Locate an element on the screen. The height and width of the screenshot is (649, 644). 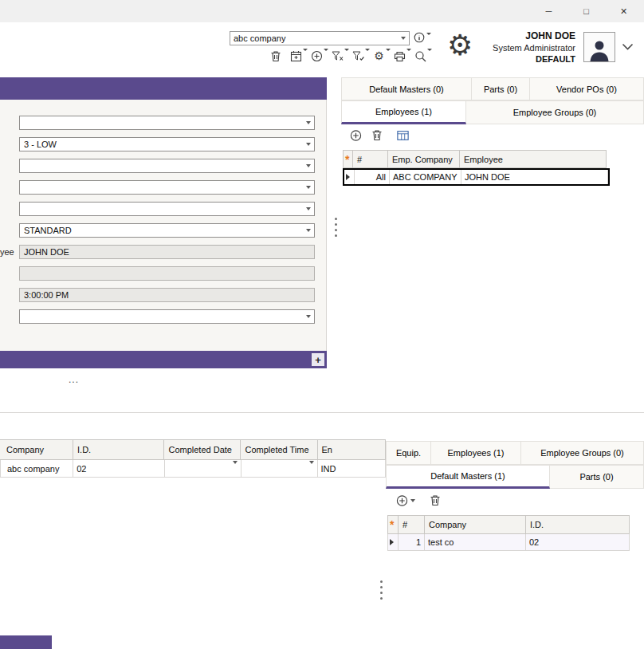
tab-employee-groups: Employee Groups (0) is located at coordinates (555, 112).